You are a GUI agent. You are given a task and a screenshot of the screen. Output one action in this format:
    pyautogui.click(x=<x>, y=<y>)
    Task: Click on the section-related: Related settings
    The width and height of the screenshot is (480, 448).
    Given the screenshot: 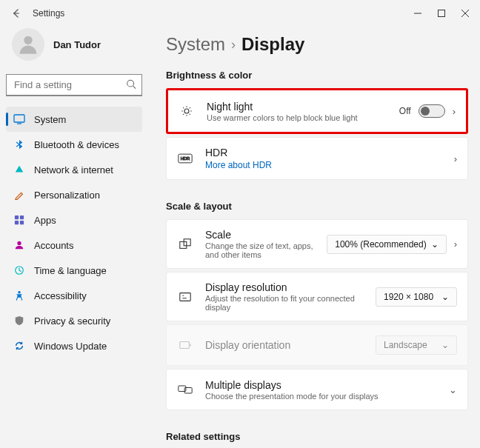 What is the action you would take?
    pyautogui.click(x=317, y=437)
    